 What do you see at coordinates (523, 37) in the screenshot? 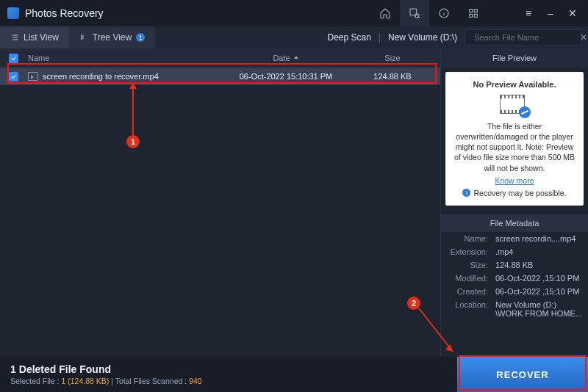
I see `search-input-wrapper: ✕` at bounding box center [523, 37].